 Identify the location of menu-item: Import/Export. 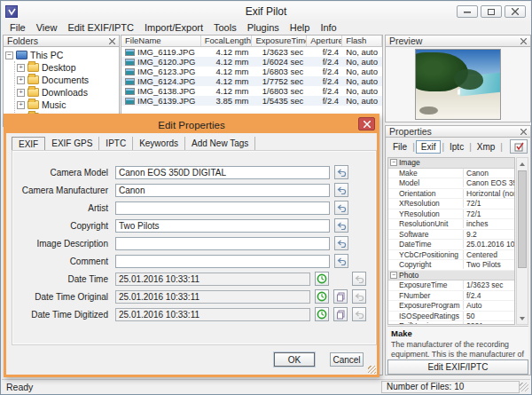
(174, 28).